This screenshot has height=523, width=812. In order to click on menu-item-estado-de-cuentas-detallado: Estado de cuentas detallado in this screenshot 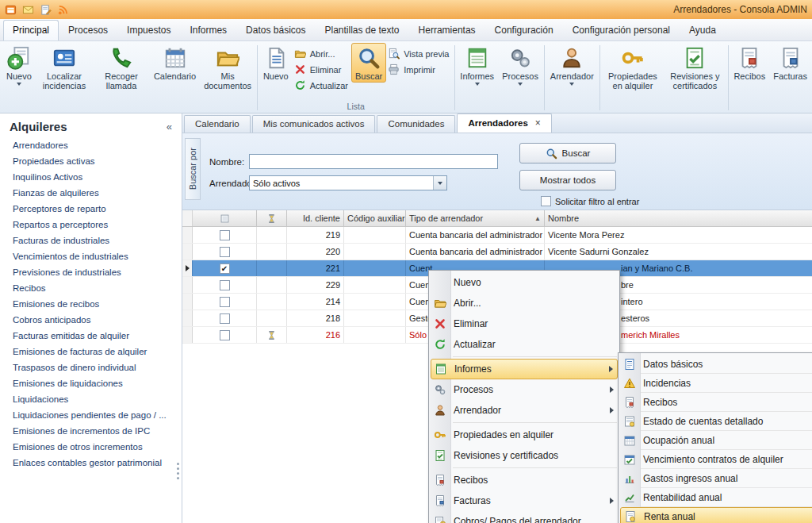, I will do `click(715, 421)`.